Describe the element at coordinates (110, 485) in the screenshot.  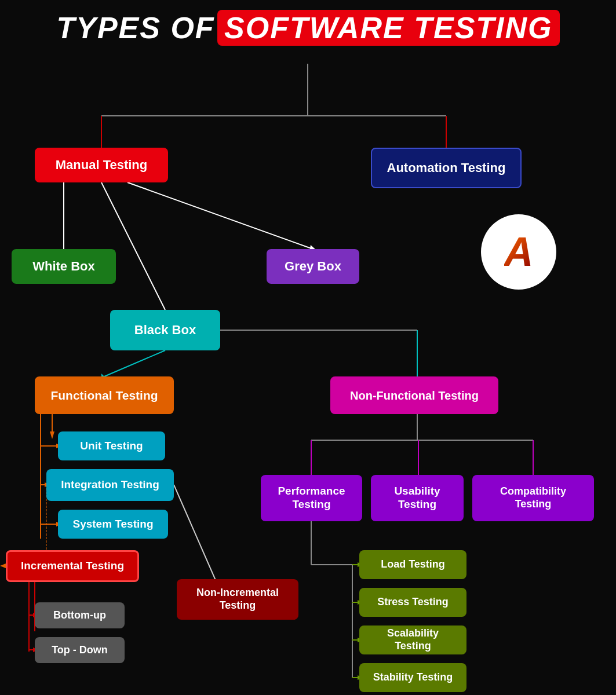
I see `integration-testing-node: Integration Testing` at that location.